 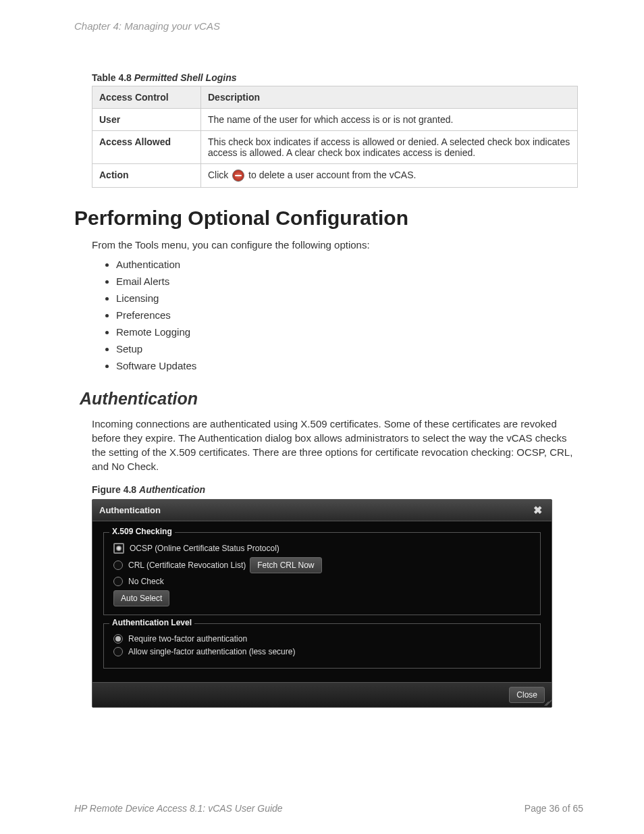 I want to click on authentication-paragraph: Incoming connections are authenticated u…, so click(x=338, y=445).